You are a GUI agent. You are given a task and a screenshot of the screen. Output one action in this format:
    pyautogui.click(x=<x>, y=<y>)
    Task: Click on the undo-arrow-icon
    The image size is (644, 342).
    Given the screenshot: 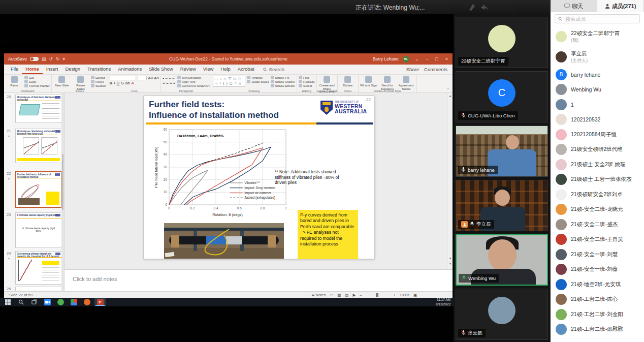 What is the action you would take?
    pyautogui.click(x=484, y=7)
    